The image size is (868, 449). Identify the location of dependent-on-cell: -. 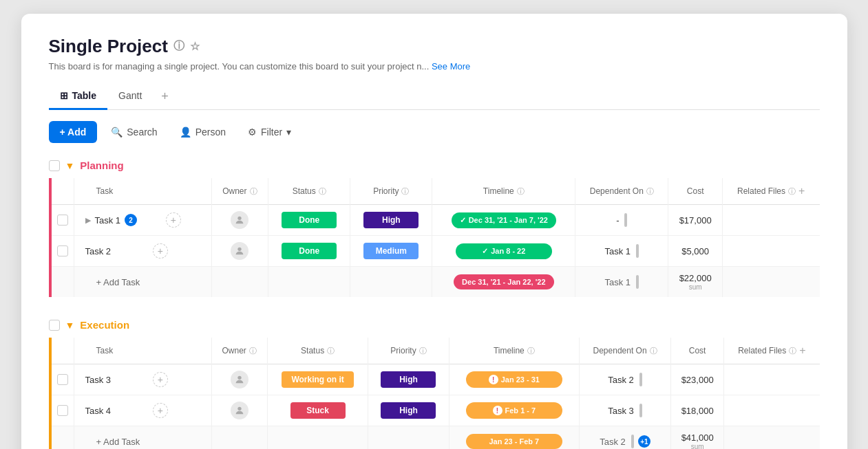
(622, 220).